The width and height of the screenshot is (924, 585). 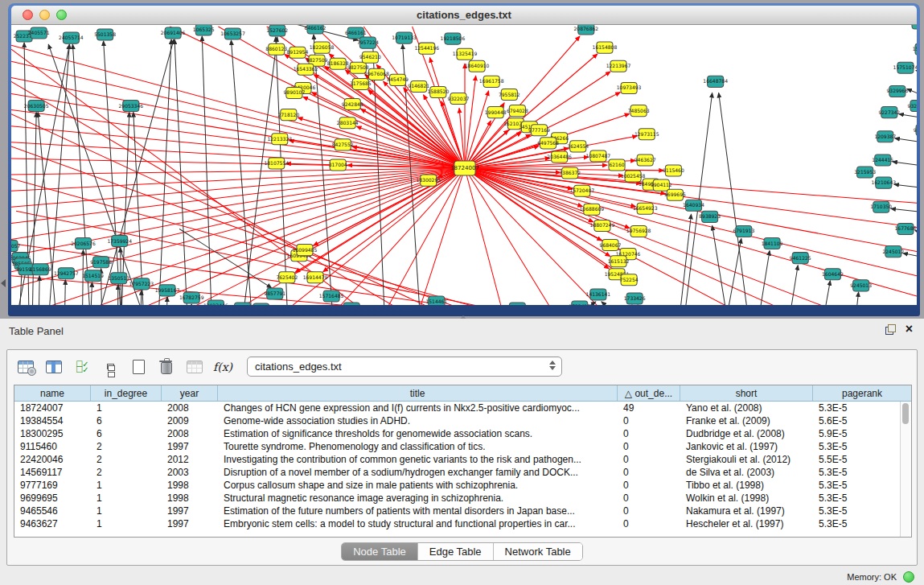 I want to click on network-node: 9329967, so click(x=912, y=106).